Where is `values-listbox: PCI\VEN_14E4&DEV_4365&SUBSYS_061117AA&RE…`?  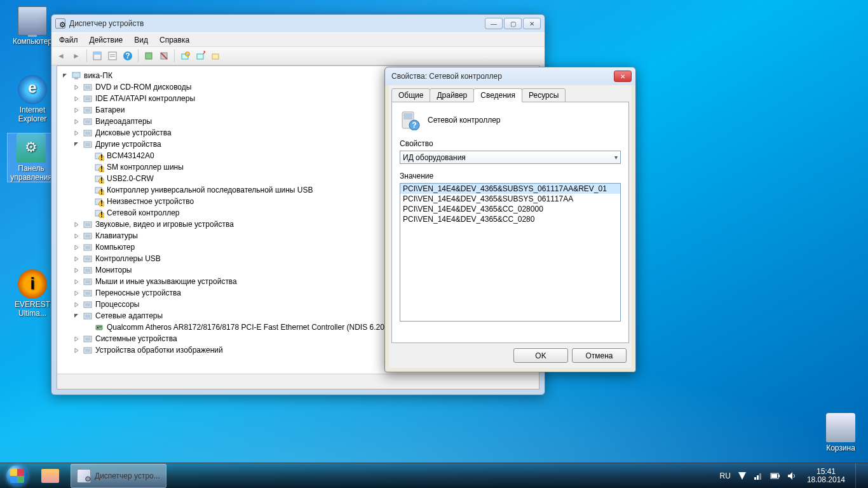
values-listbox: PCI\VEN_14E4&DEV_4365&SUBSYS_061117AA&RE… is located at coordinates (510, 252).